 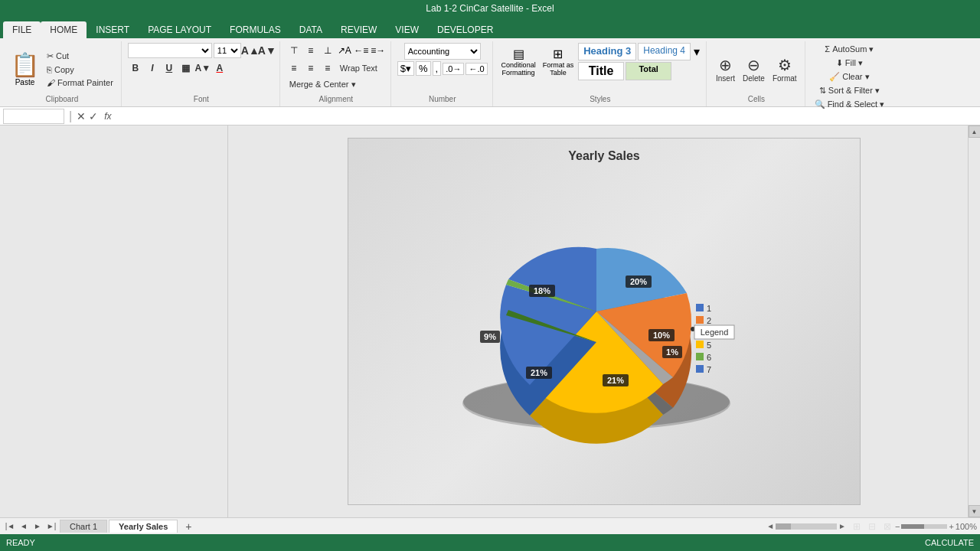 What do you see at coordinates (256, 30) in the screenshot?
I see `tab-formulas: FORMULAS` at bounding box center [256, 30].